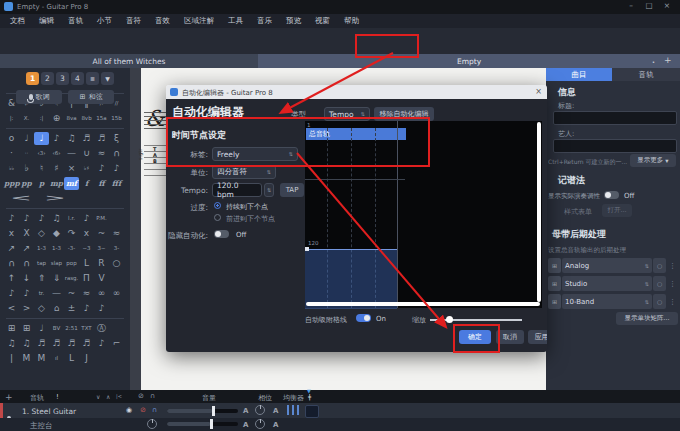  I want to click on master-row: 主控台 A A, so click(340, 424).